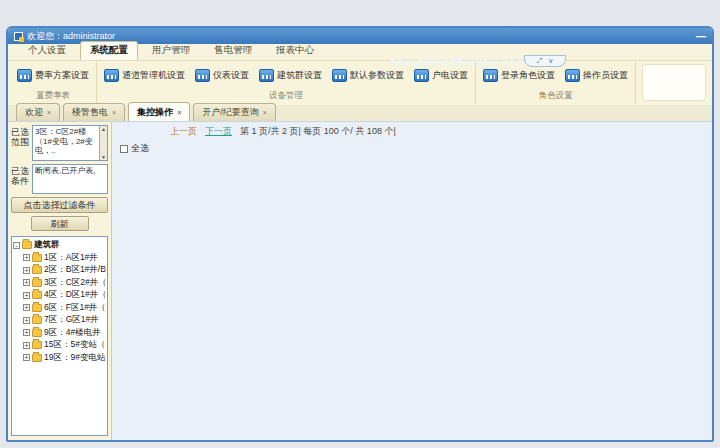 The height and width of the screenshot is (448, 720). I want to click on chevron-down-icon: ∨, so click(550, 61).